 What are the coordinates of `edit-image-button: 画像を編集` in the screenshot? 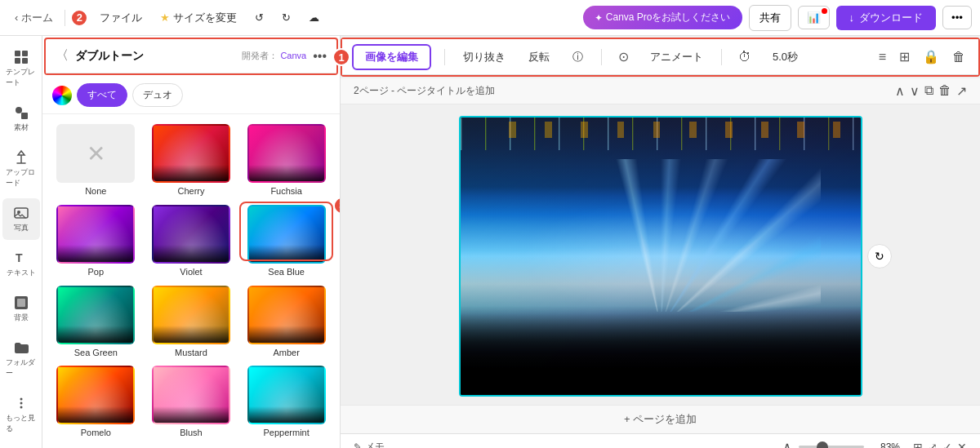 It's located at (392, 57).